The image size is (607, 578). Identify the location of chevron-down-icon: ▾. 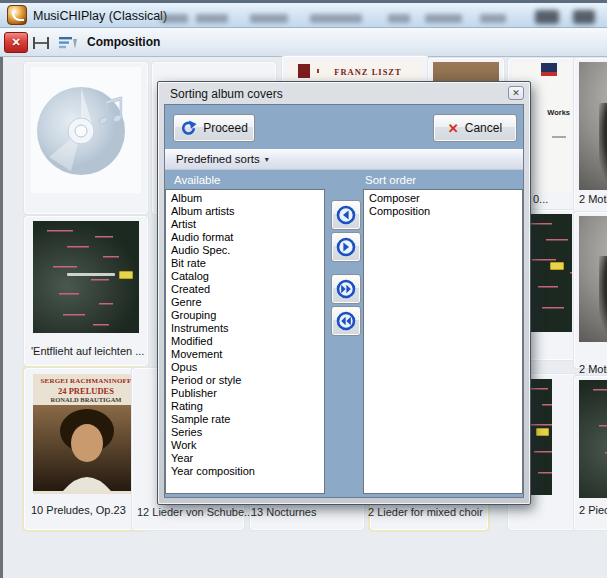
(267, 160).